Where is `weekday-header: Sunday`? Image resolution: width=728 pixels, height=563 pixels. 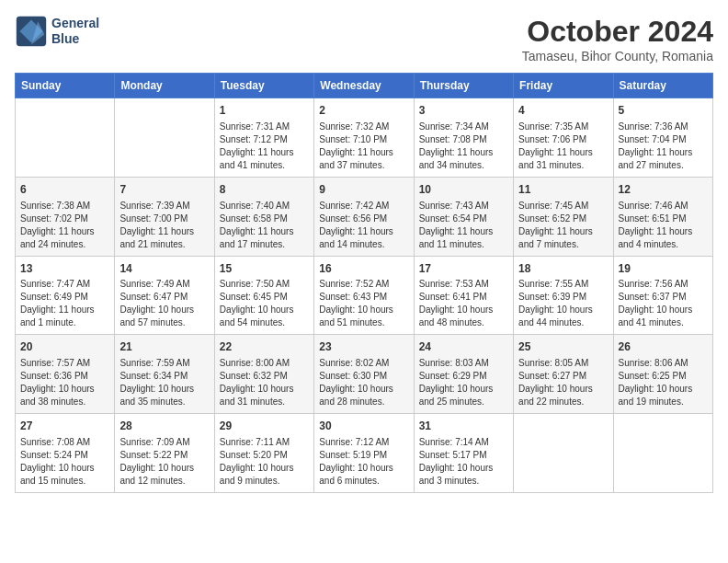
weekday-header: Sunday is located at coordinates (65, 86).